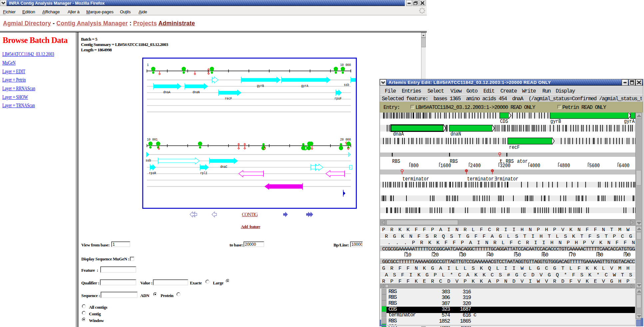  What do you see at coordinates (345, 140) in the screenshot?
I see `svg-text: 20 000` at bounding box center [345, 140].